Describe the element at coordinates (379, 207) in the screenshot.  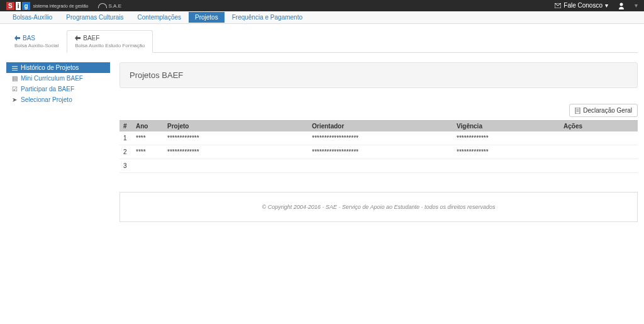
I see `footer-text: © Copyright 2004-2016 - SAE - Serviço de…` at that location.